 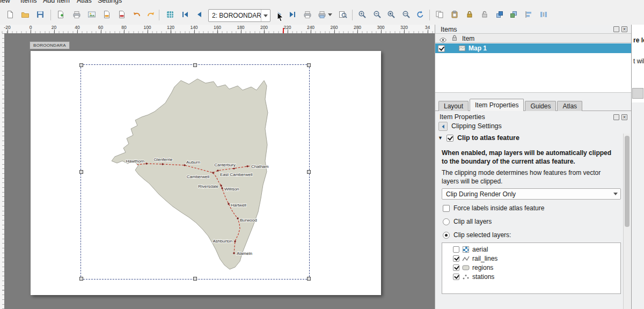 What do you see at coordinates (470, 14) in the screenshot?
I see `lock-items-button` at bounding box center [470, 14].